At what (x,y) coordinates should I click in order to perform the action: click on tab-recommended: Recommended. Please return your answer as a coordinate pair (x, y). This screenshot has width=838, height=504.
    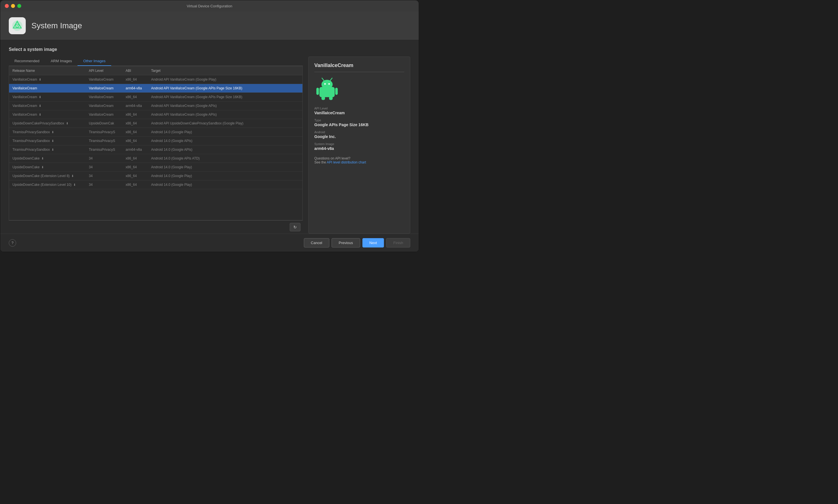
    Looking at the image, I should click on (27, 61).